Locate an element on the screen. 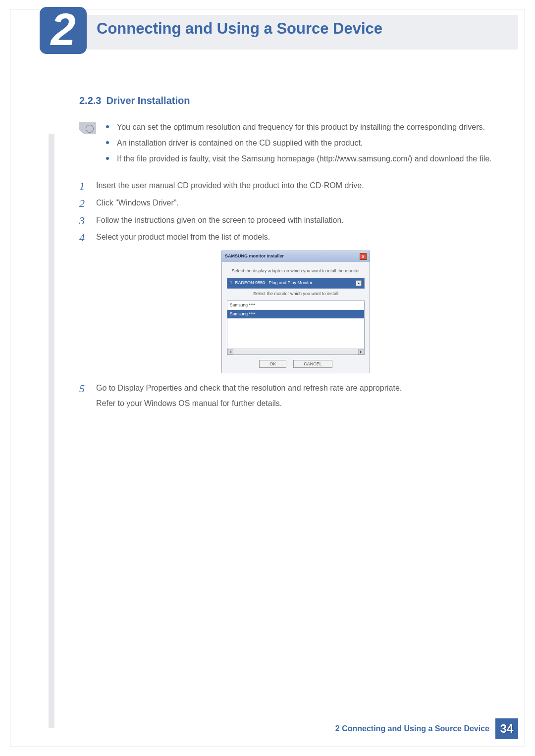 The height and width of the screenshot is (756, 535). chapter-number-badge: 2 is located at coordinates (63, 31).